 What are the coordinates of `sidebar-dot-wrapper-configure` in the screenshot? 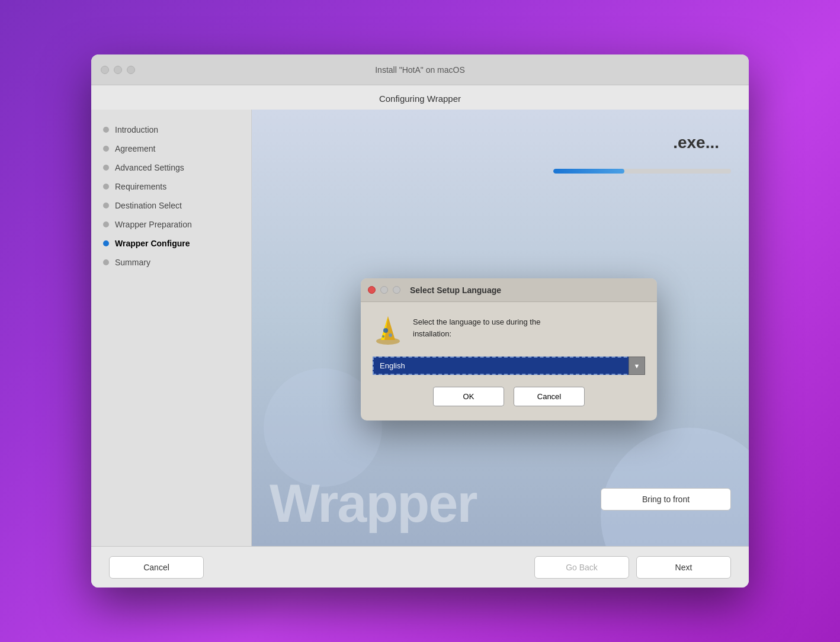 It's located at (106, 243).